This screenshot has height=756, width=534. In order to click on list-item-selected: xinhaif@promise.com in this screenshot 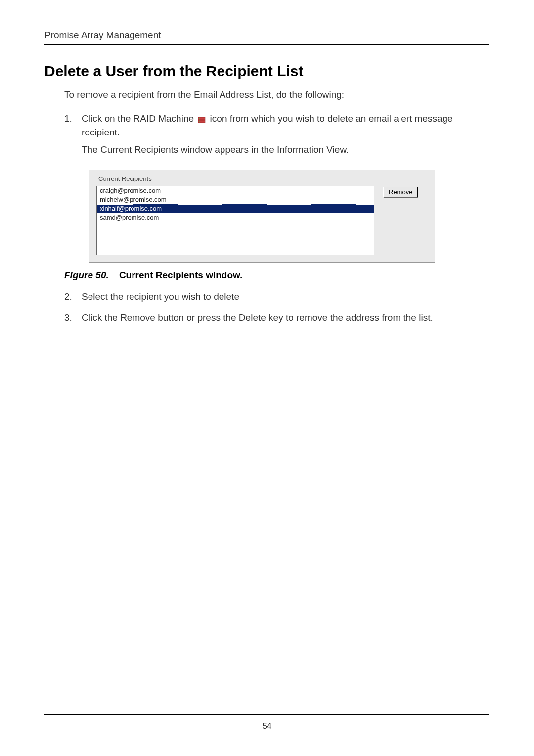, I will do `click(235, 209)`.